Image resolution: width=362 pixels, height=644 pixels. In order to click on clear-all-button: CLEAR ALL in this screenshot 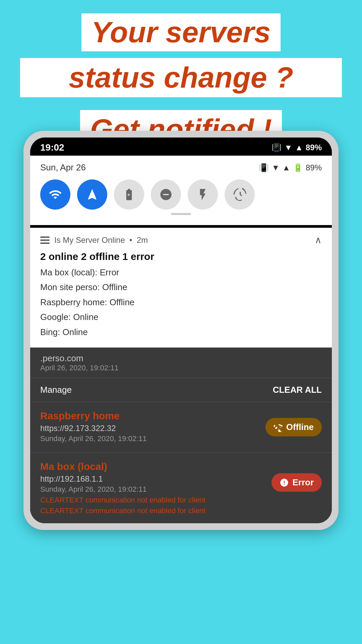, I will do `click(297, 390)`.